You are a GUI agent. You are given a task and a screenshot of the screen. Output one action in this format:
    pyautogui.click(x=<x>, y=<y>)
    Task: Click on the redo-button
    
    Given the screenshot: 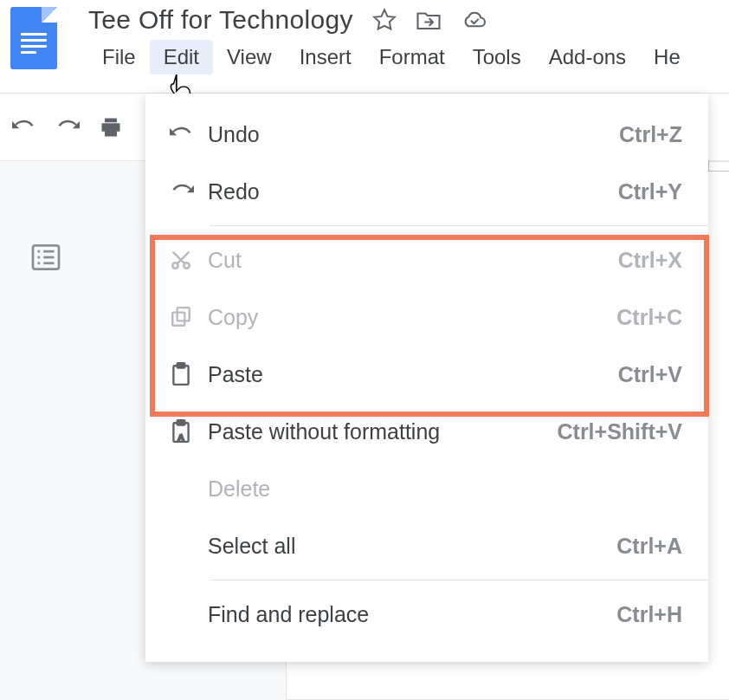 What is the action you would take?
    pyautogui.click(x=68, y=127)
    